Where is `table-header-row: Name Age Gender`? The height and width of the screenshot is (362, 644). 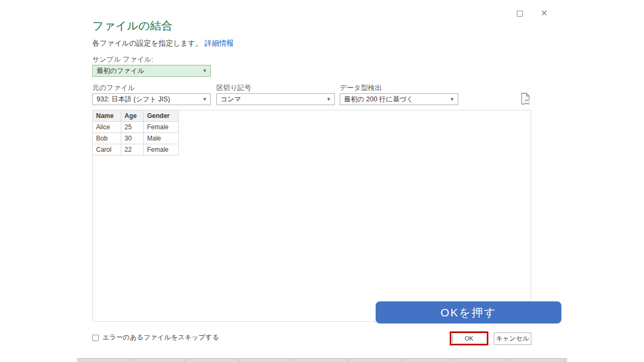
table-header-row: Name Age Gender is located at coordinates (136, 116).